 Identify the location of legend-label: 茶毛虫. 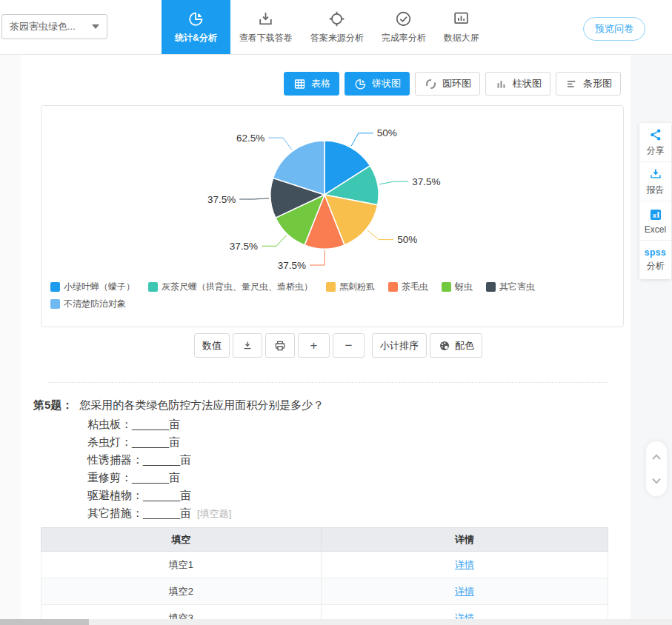
(415, 287).